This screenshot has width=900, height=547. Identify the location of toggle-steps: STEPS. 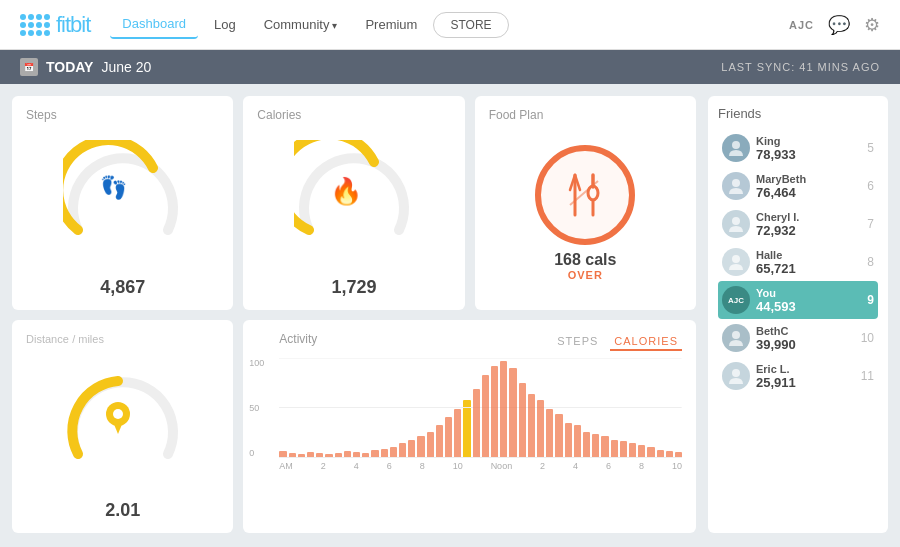
(578, 342).